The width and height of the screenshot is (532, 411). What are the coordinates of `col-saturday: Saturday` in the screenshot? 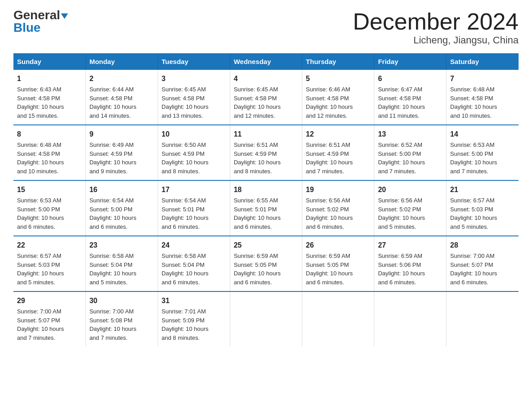 It's located at (483, 62).